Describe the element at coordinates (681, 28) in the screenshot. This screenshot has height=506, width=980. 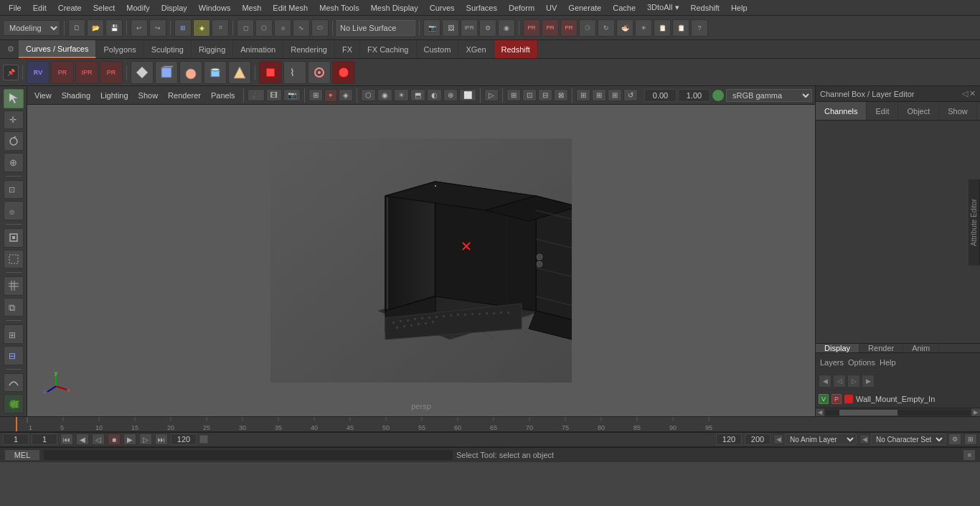
I see `rs-icon6: 📋` at that location.